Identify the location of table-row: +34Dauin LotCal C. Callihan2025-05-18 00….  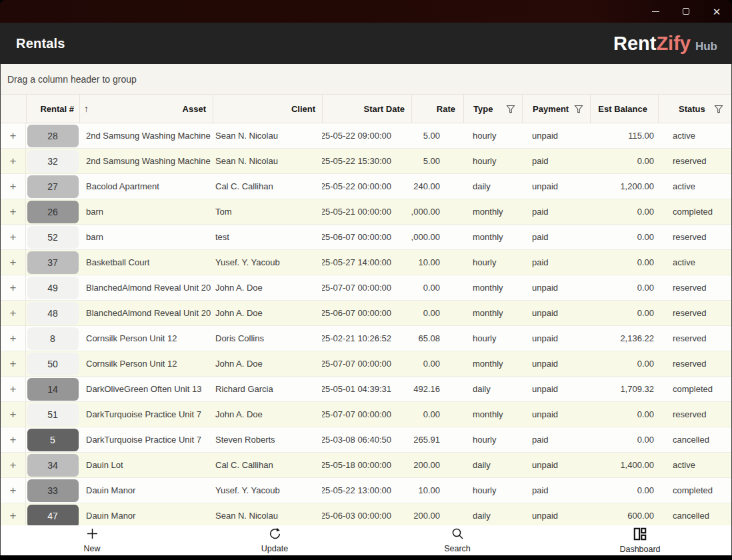
(366, 465).